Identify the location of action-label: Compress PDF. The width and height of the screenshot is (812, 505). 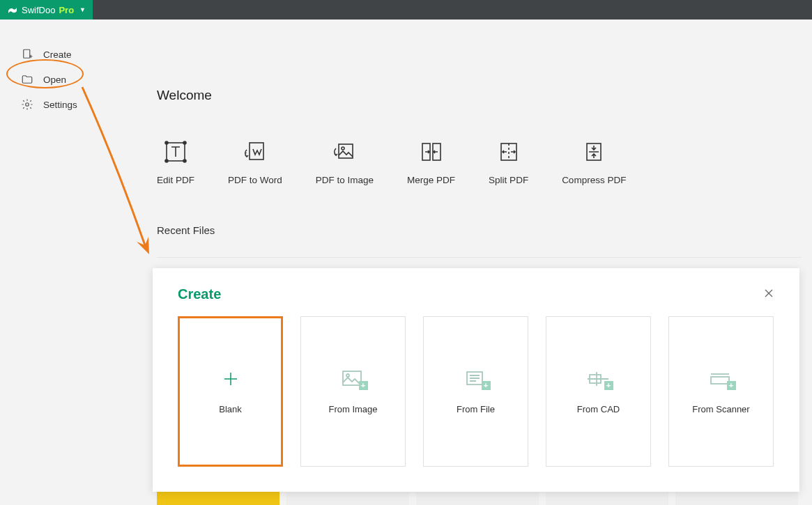
(594, 180).